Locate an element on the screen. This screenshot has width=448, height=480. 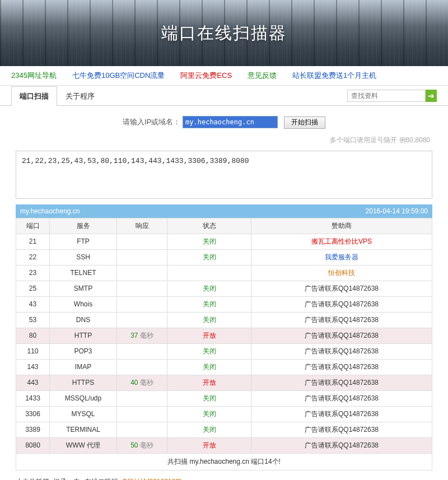
topnav-link-1: 七牛免费10GB空间CDN流量 is located at coordinates (119, 75).